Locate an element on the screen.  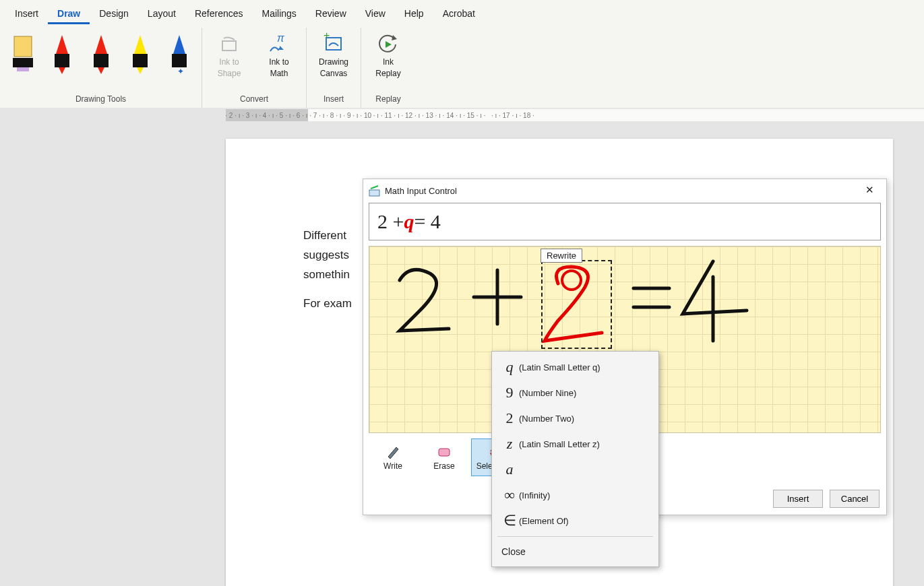
horizontal-ruler: · 2 · ı · 1 · ı · ı · 1 · ı · 2 · ı · 3 … is located at coordinates (575, 115).